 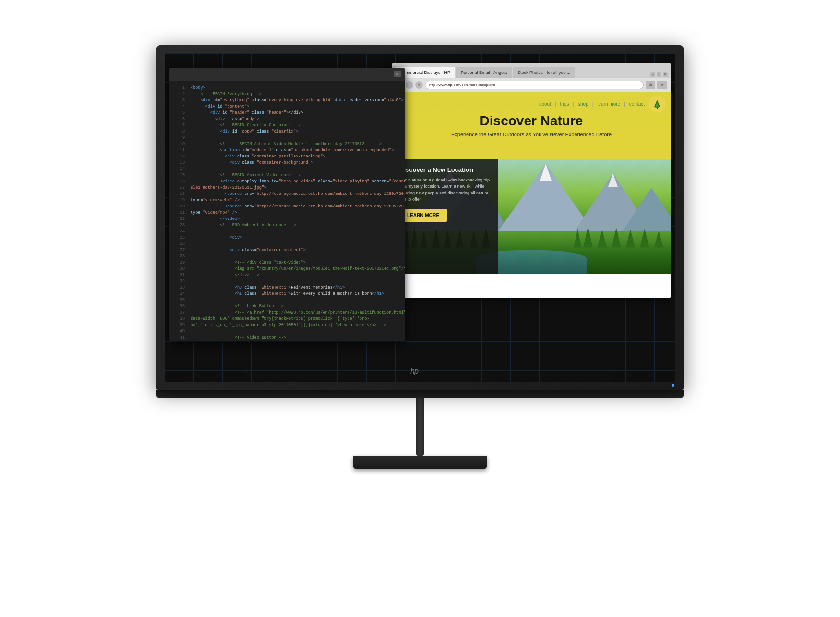 What do you see at coordinates (287, 244) in the screenshot?
I see `code-line: 26` at bounding box center [287, 244].